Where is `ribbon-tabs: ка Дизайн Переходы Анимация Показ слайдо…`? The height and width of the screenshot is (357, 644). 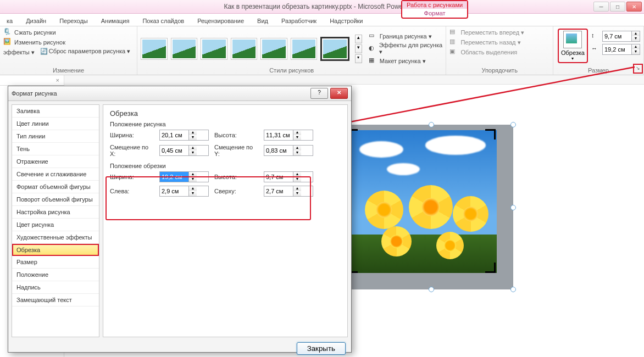
ribbon-tabs: ка Дизайн Переходы Анимация Показ слайдо… is located at coordinates (322, 20).